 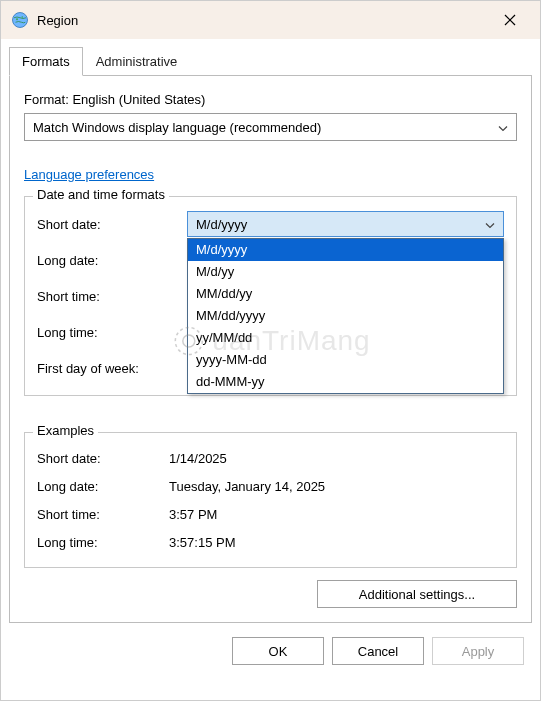 I want to click on dropdown-option: M/d/yy, so click(x=346, y=272).